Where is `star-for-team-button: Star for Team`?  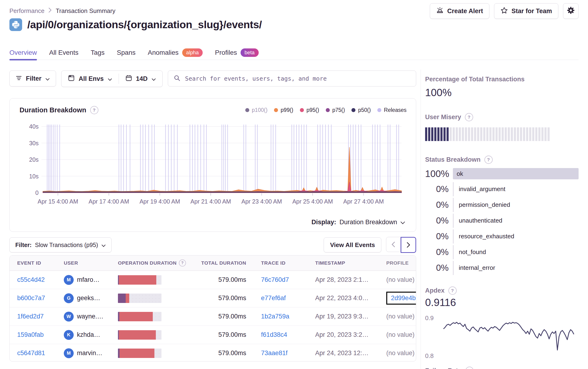 star-for-team-button: Star for Team is located at coordinates (526, 11).